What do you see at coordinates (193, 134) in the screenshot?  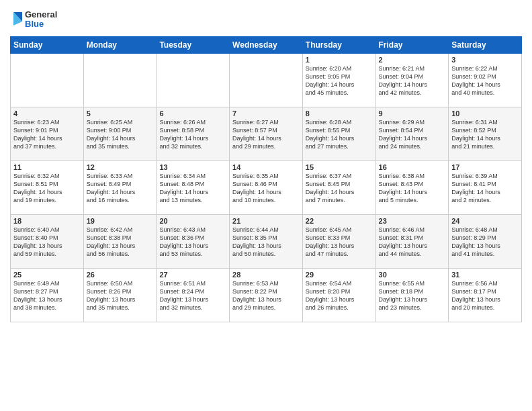 I see `calendar-cell: 6Sunrise: 6:26 AM Sunset: 8:58 PM Daylig…` at bounding box center [193, 134].